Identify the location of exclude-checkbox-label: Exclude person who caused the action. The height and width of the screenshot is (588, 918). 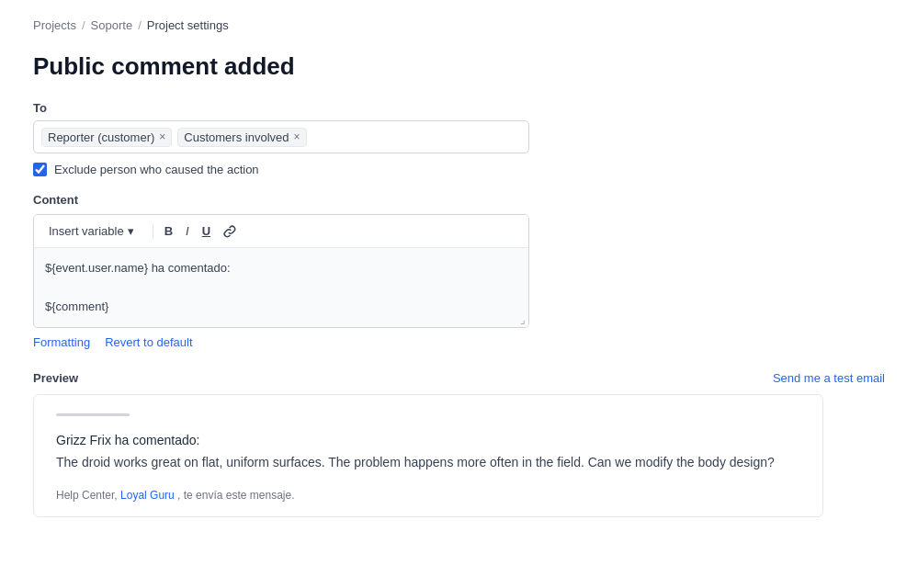
(156, 169).